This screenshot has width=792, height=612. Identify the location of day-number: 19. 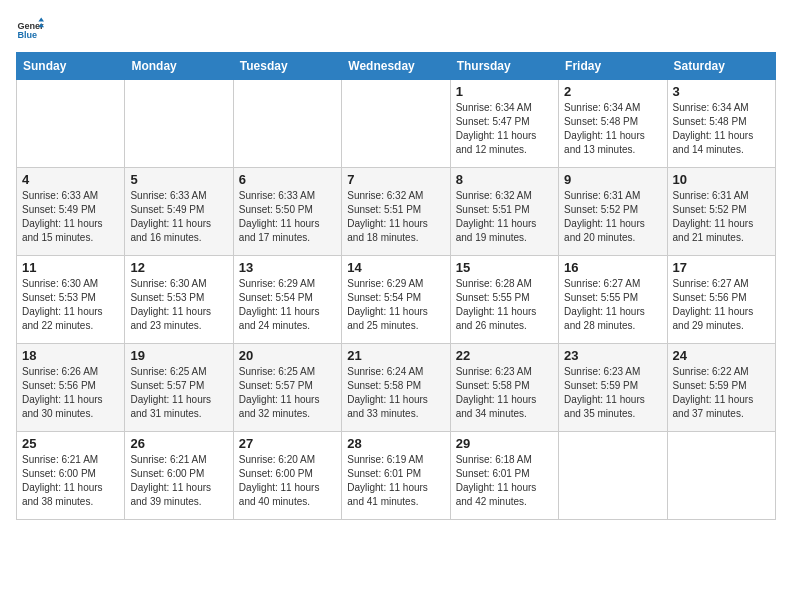
(178, 356).